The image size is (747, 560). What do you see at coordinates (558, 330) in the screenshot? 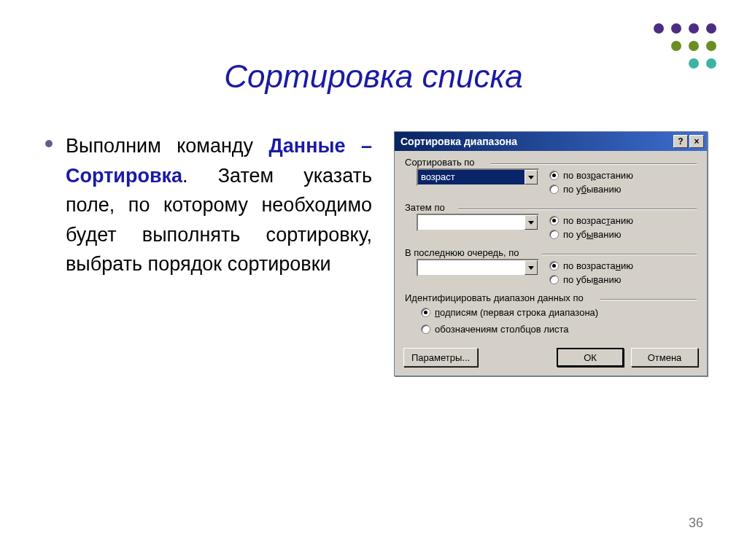
I see `identify-columns-radio: обозначениям столбцов листа` at bounding box center [558, 330].